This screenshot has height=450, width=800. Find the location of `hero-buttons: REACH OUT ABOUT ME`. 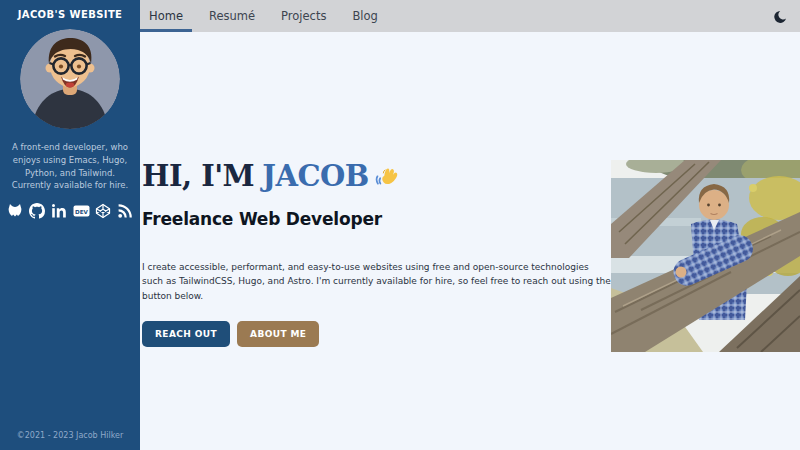

hero-buttons: REACH OUT ABOUT ME is located at coordinates (381, 334).